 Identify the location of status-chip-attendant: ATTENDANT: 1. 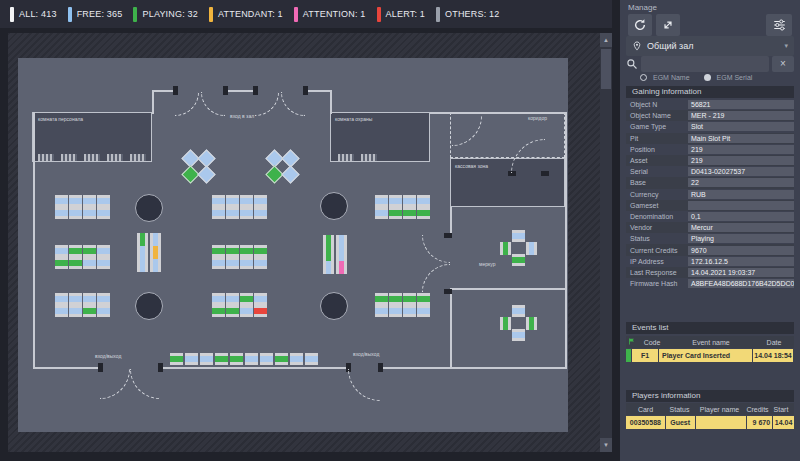
(246, 14).